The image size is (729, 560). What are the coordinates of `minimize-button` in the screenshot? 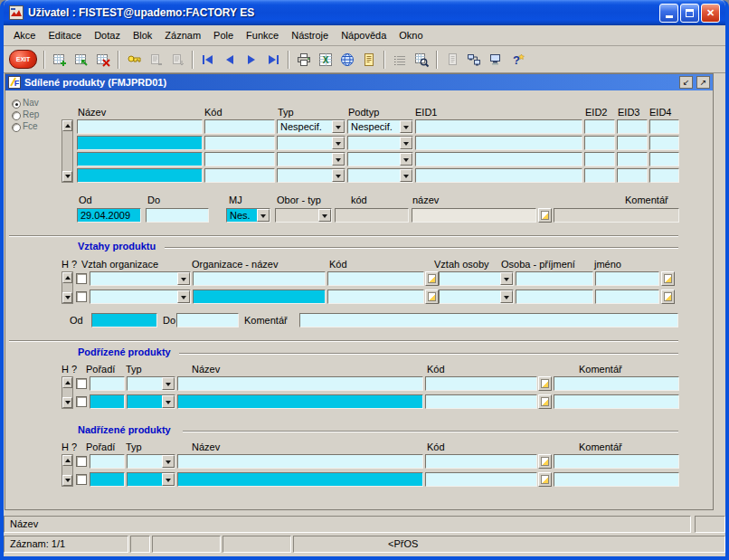 It's located at (669, 13).